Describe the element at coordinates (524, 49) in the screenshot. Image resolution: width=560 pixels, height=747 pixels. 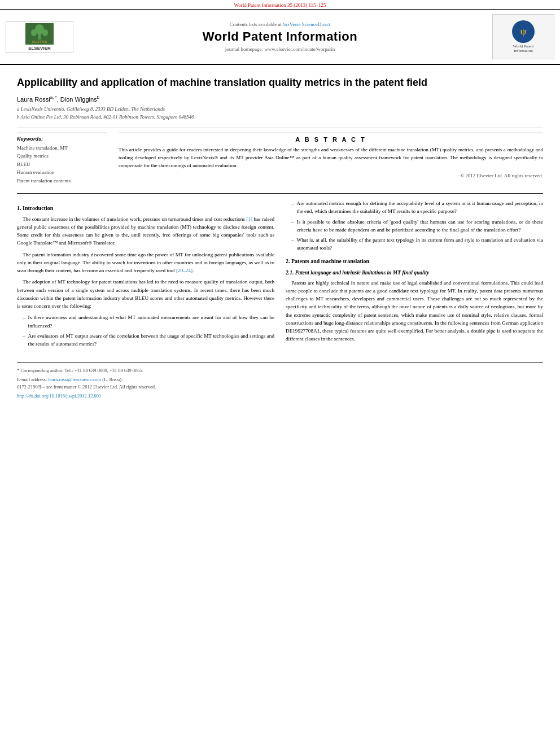
I see `wpi-logo-text: World PatentInformation` at that location.